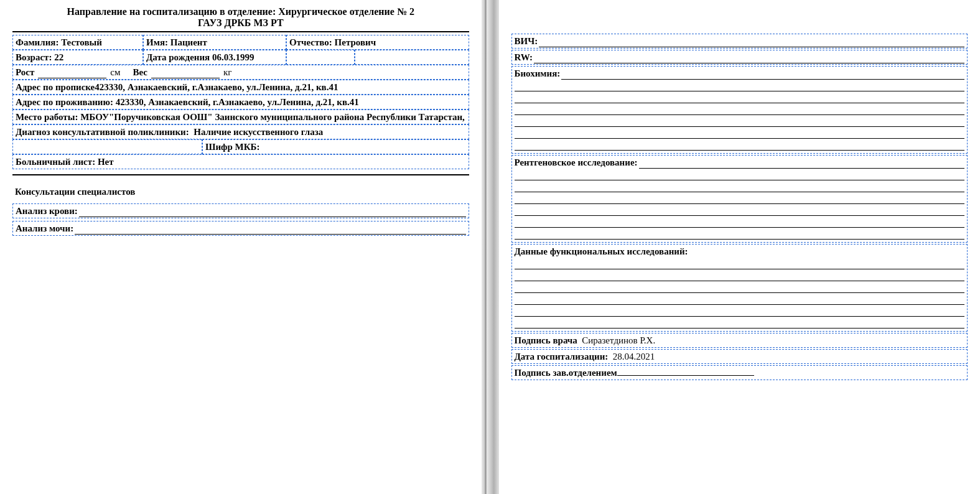 The height and width of the screenshot is (494, 980). Describe the element at coordinates (78, 42) in the screenshot. I see `cell-surname: Фамилия: Тестовый` at that location.